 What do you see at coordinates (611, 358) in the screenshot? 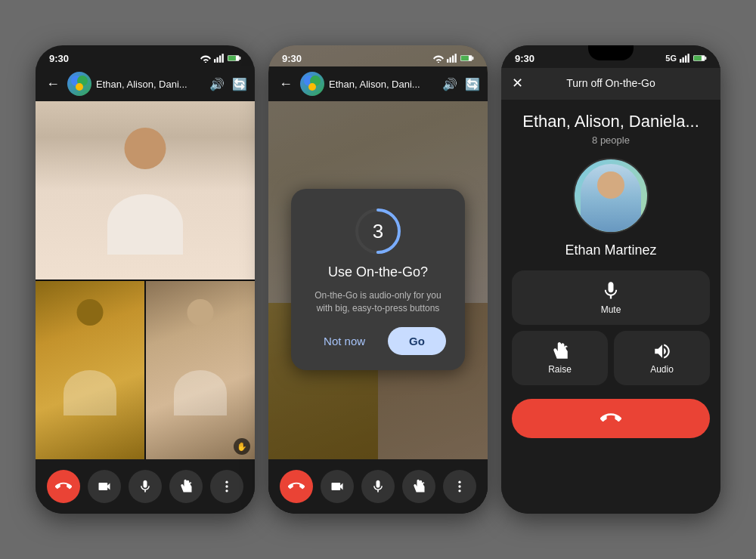
I see `half-controls-row: Raise Audio` at bounding box center [611, 358].